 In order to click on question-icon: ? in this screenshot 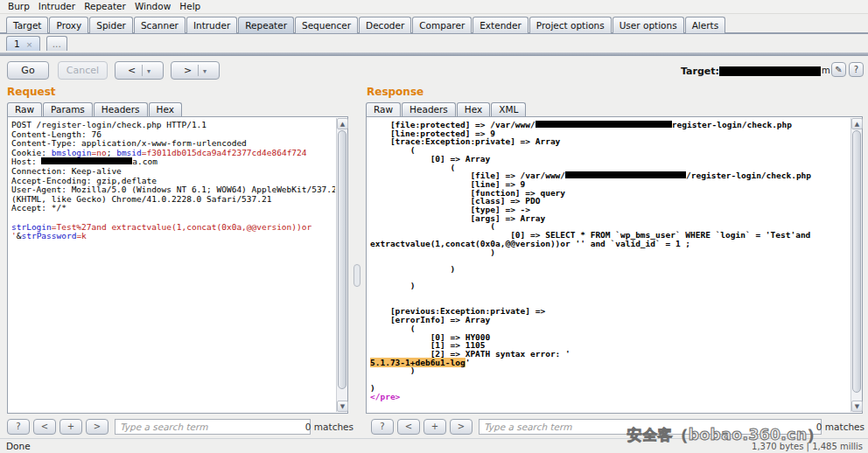, I will do `click(856, 70)`.